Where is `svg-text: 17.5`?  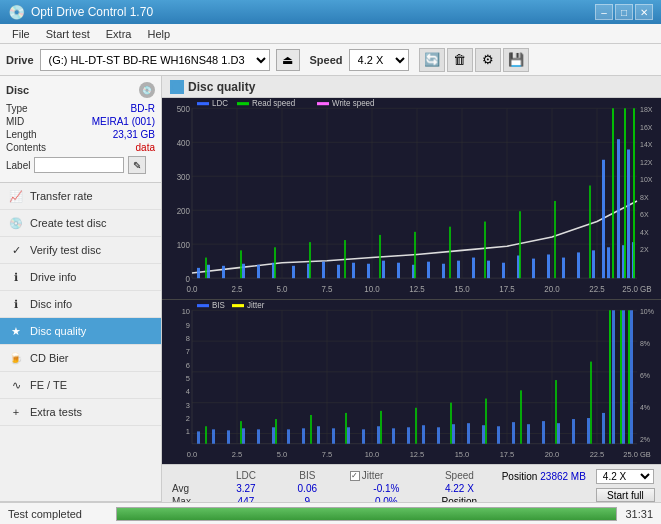 svg-text: 17.5 is located at coordinates (507, 288).